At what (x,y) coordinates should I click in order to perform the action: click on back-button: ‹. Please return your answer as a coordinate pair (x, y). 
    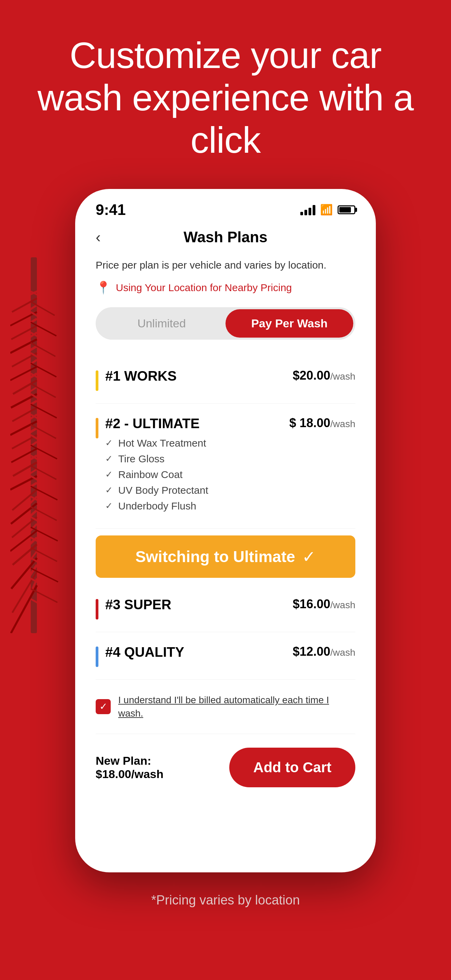
    Looking at the image, I should click on (98, 237).